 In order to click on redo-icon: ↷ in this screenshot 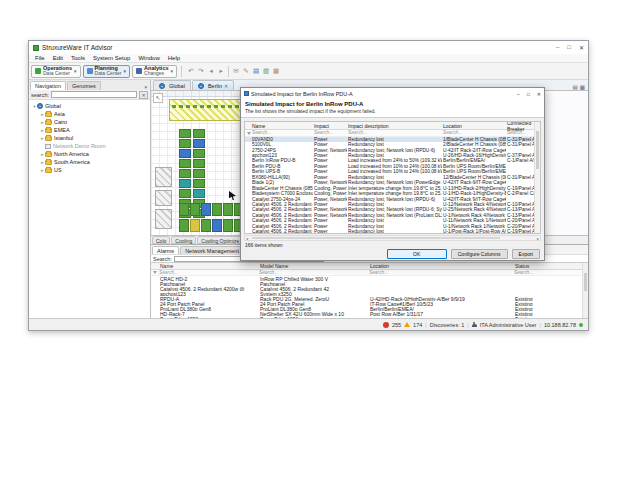, I will do `click(201, 71)`.